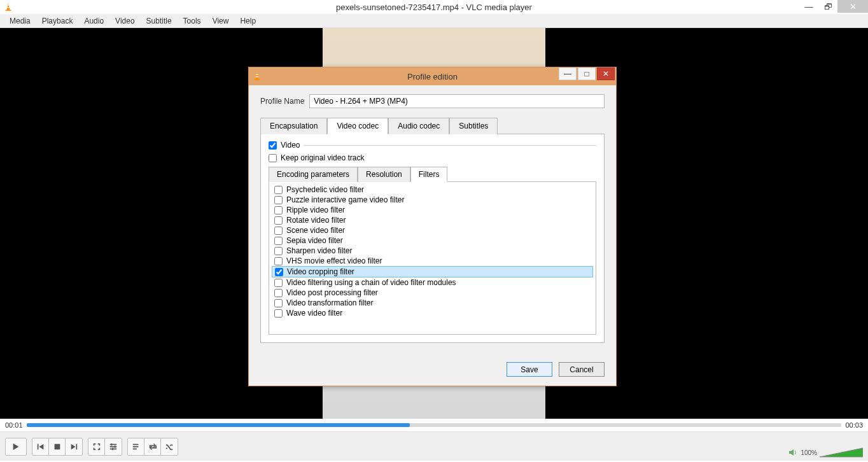 This screenshot has height=462, width=868. I want to click on seekbar-row: 00:01 00:03, so click(434, 425).